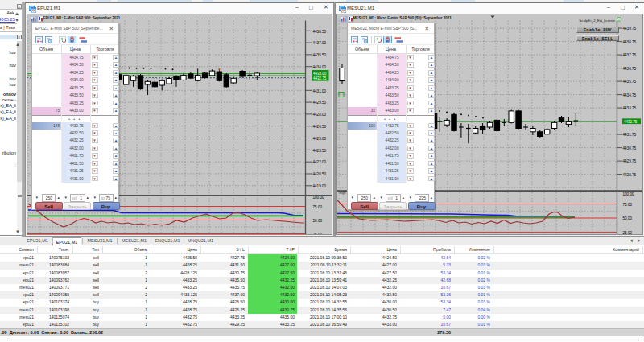 Image resolution: width=644 pixels, height=342 pixels. Describe the element at coordinates (320, 74) in the screenshot. I see `svg-text: 4433.00` at that location.